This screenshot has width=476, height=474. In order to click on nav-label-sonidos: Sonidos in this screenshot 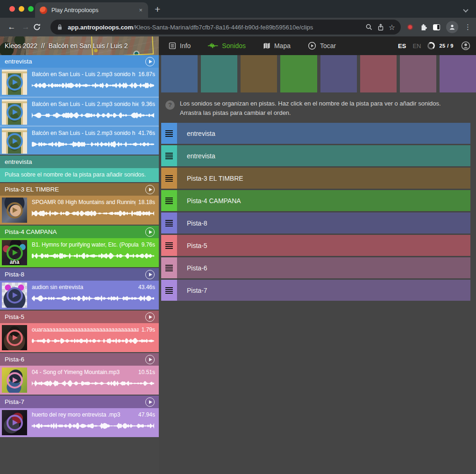, I will do `click(234, 46)`.